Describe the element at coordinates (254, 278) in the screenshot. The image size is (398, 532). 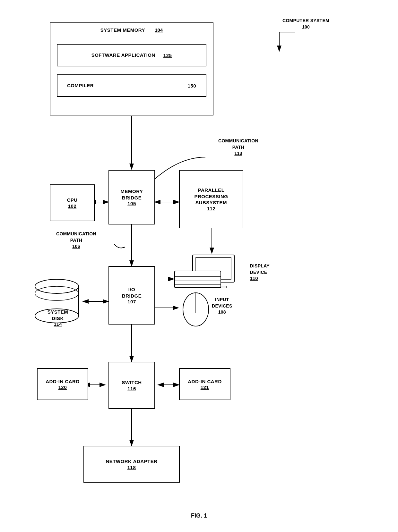
I see `display-device-number: 110` at that location.